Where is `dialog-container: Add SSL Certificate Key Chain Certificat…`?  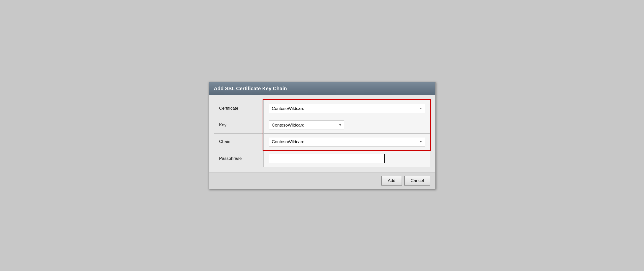 dialog-container: Add SSL Certificate Key Chain Certificat… is located at coordinates (322, 136).